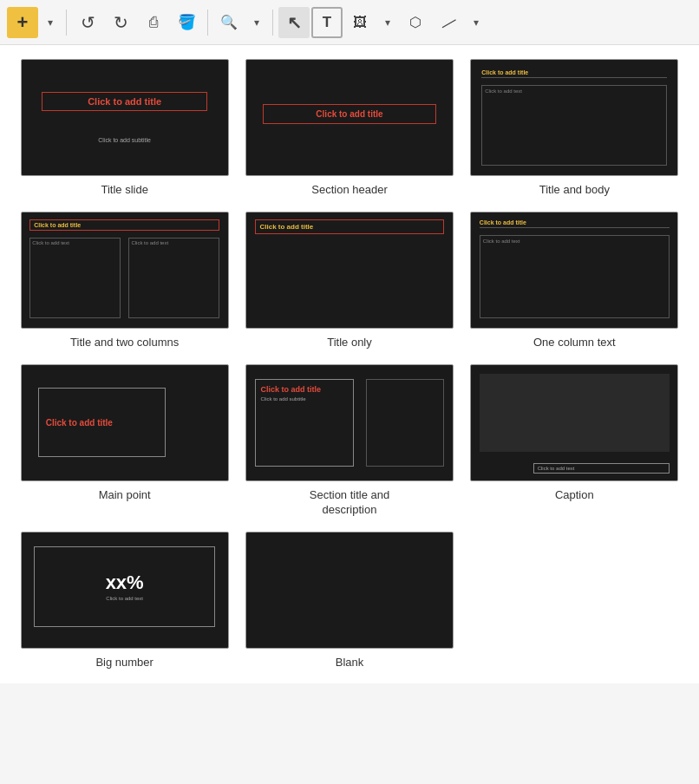 The width and height of the screenshot is (699, 784). What do you see at coordinates (388, 23) in the screenshot?
I see `image-dropdown: ▾` at bounding box center [388, 23].